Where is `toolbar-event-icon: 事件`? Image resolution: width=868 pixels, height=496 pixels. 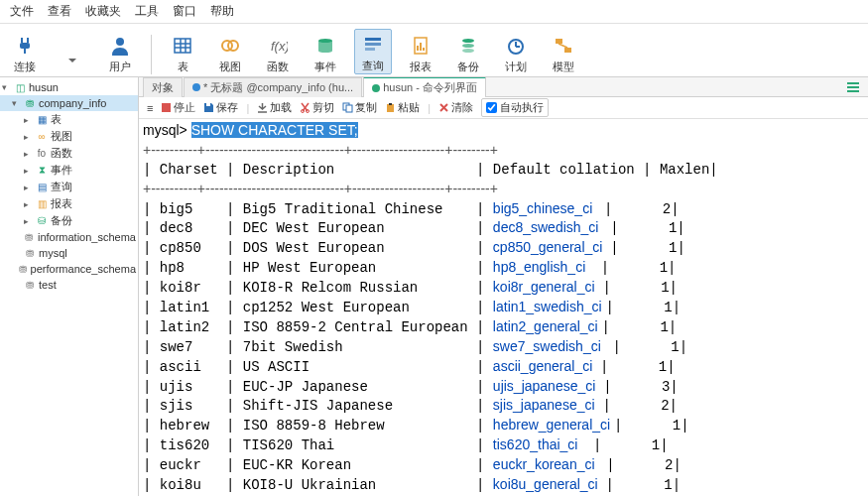
toolbar-event-icon: 事件 is located at coordinates (325, 52).